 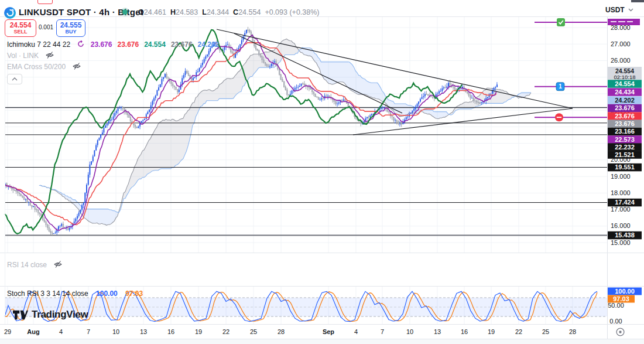 What do you see at coordinates (128, 45) in the screenshot?
I see `ichimoku-value-1: 23.676` at bounding box center [128, 45].